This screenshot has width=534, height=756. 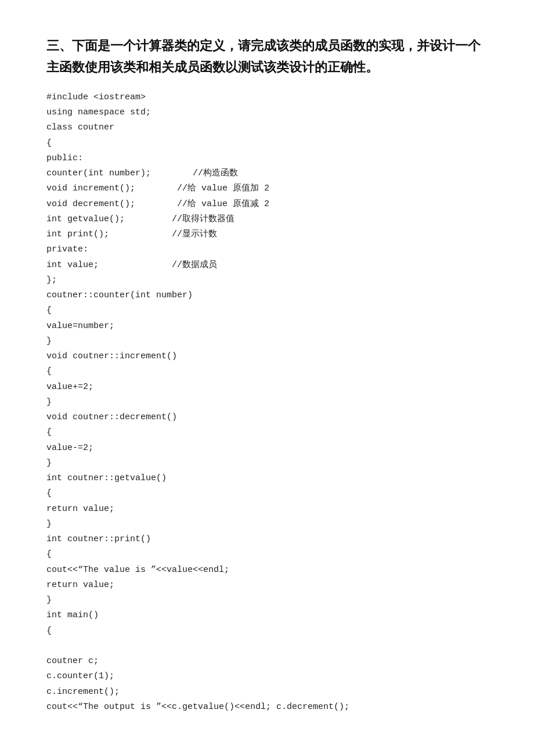 What do you see at coordinates (267, 615) in the screenshot?
I see `code-line: int main()` at bounding box center [267, 615].